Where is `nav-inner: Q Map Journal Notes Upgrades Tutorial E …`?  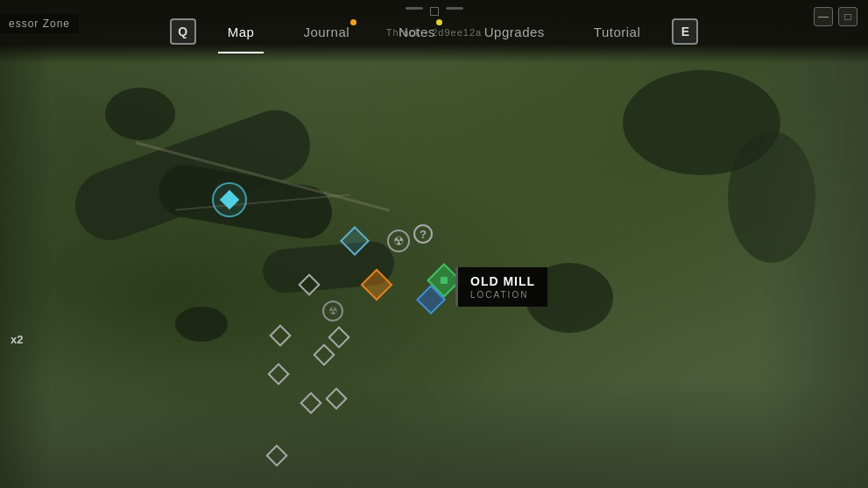 nav-inner: Q Map Journal Notes Upgrades Tutorial E … is located at coordinates (434, 32).